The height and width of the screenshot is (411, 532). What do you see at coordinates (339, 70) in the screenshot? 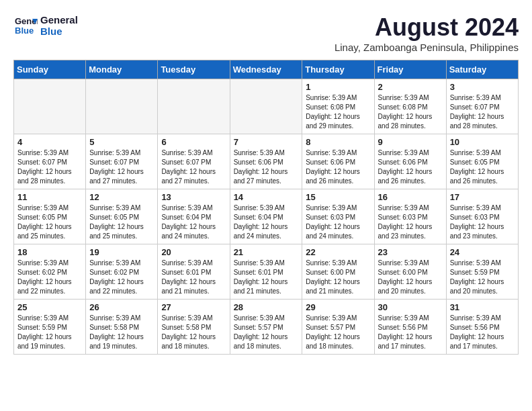
I see `weekday-header-thursday: Thursday` at bounding box center [339, 70].